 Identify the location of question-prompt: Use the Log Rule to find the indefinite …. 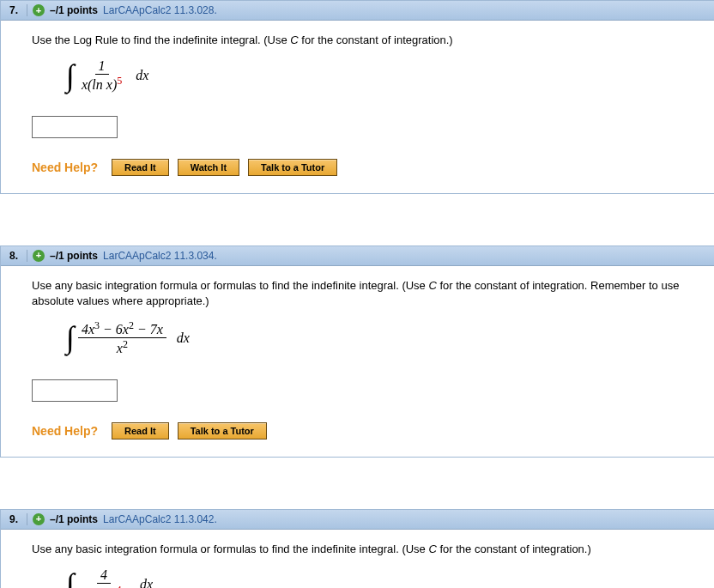
(366, 40).